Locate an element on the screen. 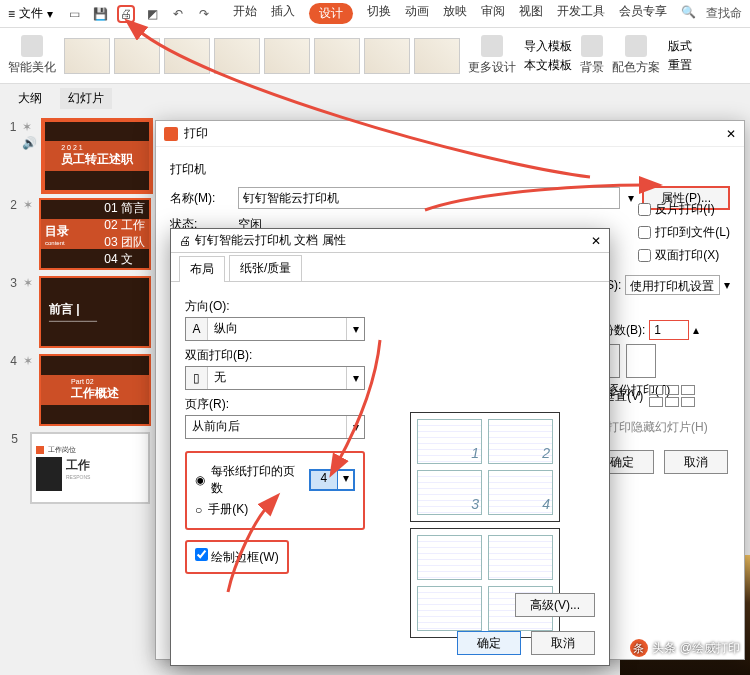 The image size is (750, 675). pages-per-sheet-radio: ◉ 每张纸打印的页数 4 ▾ is located at coordinates (275, 480).